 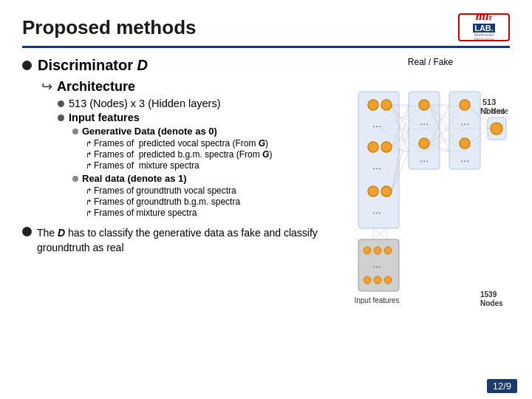 What do you see at coordinates (93, 65) in the screenshot?
I see `disc-title: Discriminator D` at bounding box center [93, 65].